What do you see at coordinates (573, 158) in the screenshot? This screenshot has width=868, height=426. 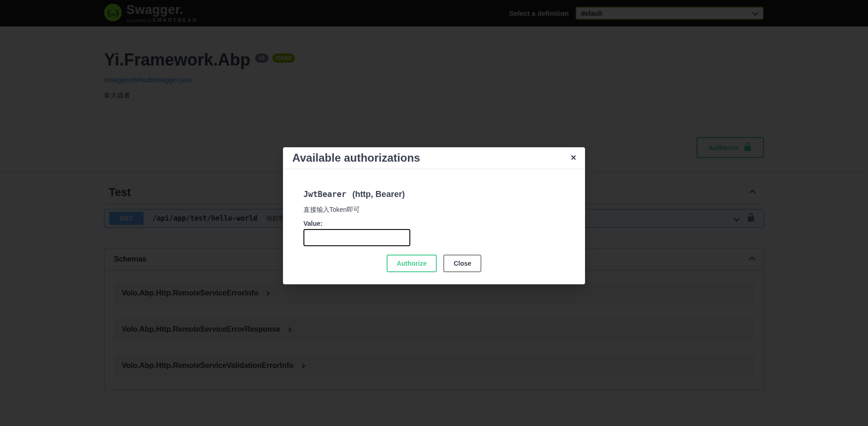 I see `close-icon: ✕` at bounding box center [573, 158].